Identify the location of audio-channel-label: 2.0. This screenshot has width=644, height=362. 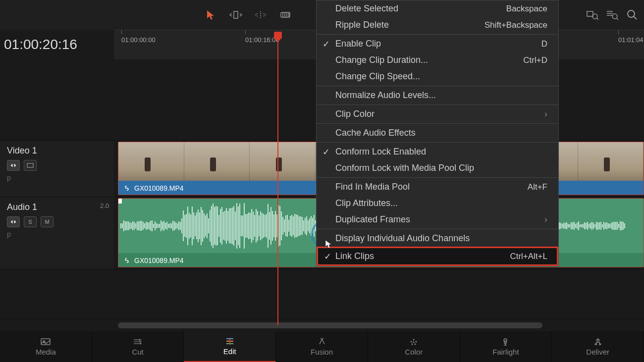
(105, 206).